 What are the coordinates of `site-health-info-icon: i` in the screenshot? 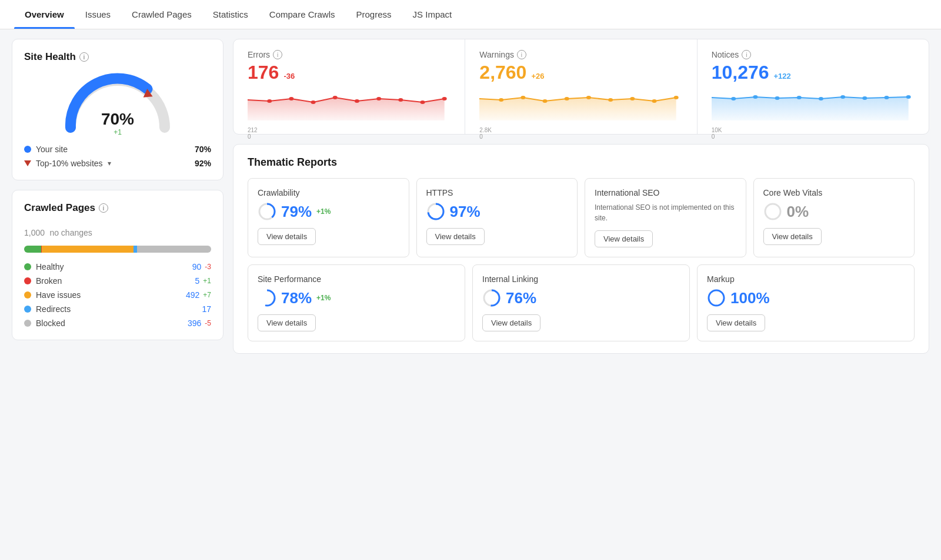 It's located at (84, 57).